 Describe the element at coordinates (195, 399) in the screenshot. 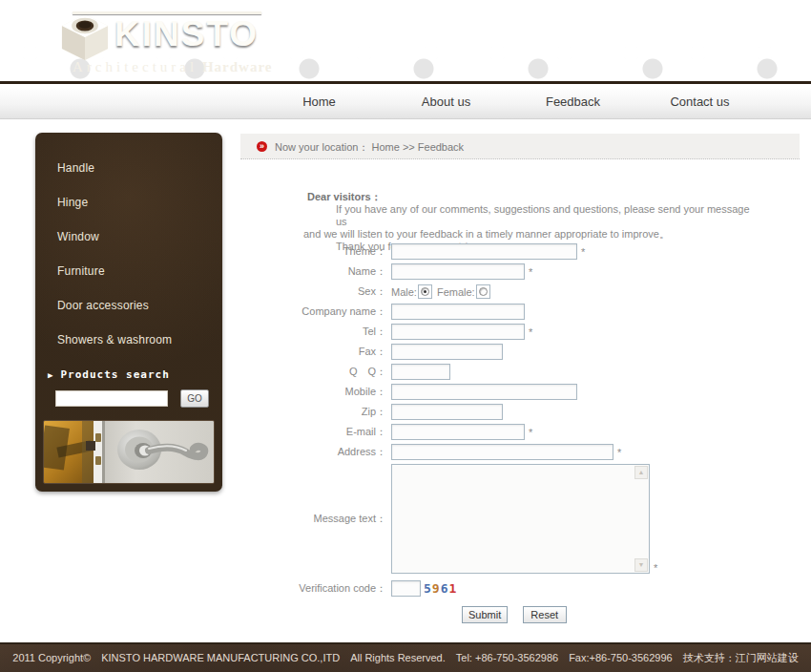

I see `go-button: GO` at that location.